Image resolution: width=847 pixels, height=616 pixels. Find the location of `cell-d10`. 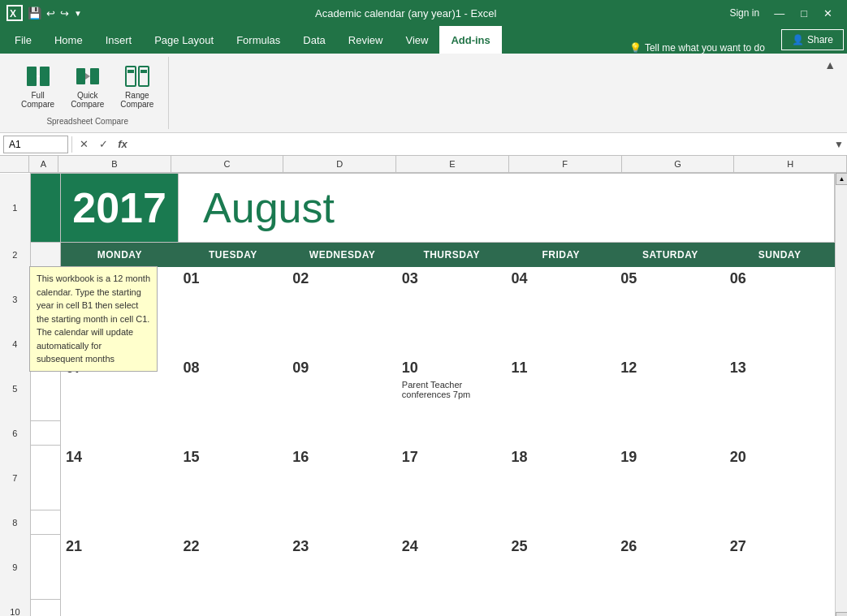

cell-d10 is located at coordinates (343, 609).